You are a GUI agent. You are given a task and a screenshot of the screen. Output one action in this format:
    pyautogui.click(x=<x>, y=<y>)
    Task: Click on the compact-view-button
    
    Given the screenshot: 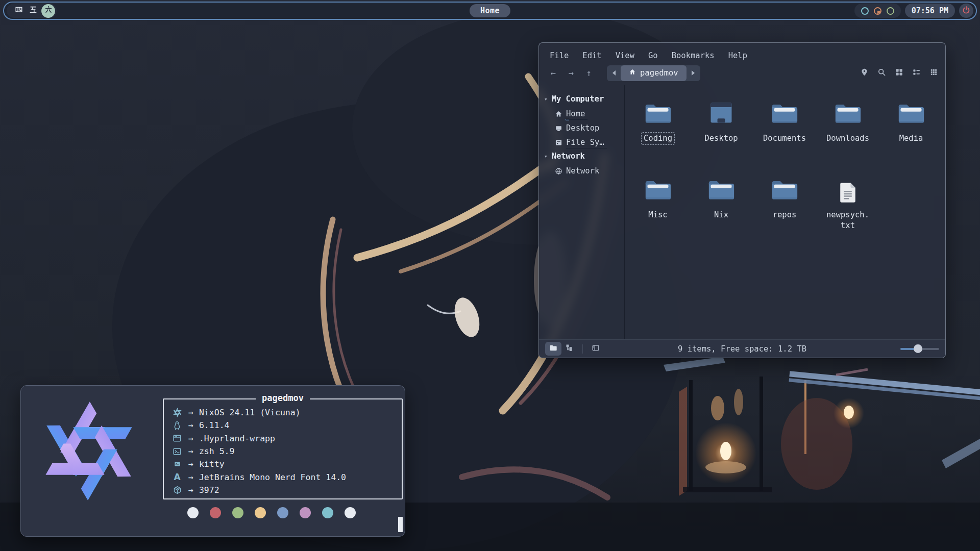 What is the action you would take?
    pyautogui.click(x=934, y=73)
    